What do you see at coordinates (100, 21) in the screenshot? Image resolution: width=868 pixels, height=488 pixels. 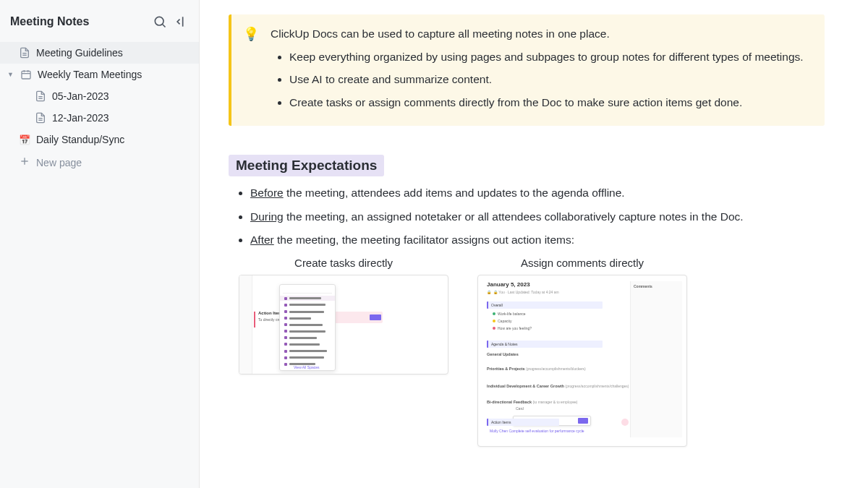 I see `sidebar-header: Meeting Notes` at bounding box center [100, 21].